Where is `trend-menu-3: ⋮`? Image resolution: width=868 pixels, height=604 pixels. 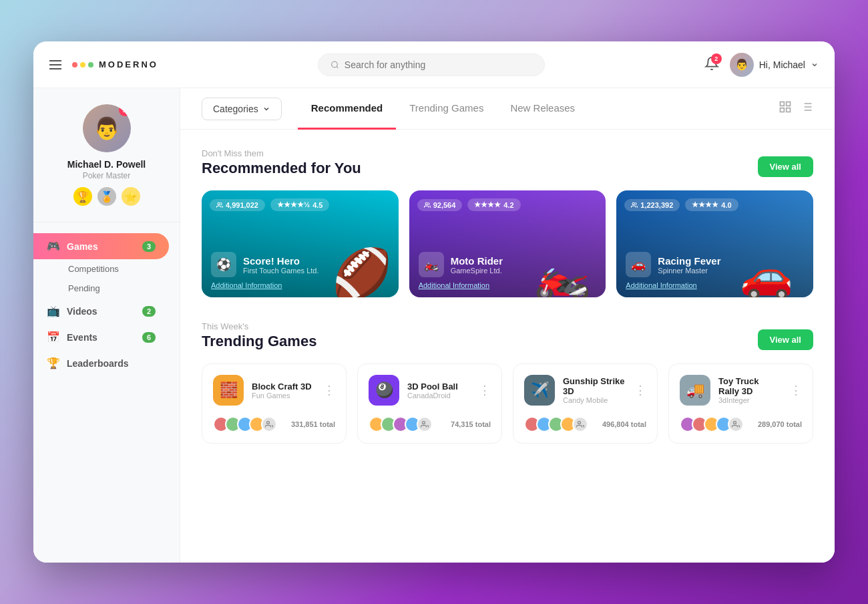
trend-menu-3: ⋮ is located at coordinates (640, 390).